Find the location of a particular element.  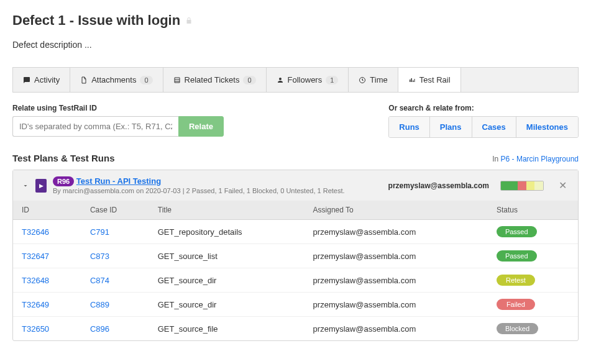

section-title: Test Plans & Test Runs is located at coordinates (63, 158).